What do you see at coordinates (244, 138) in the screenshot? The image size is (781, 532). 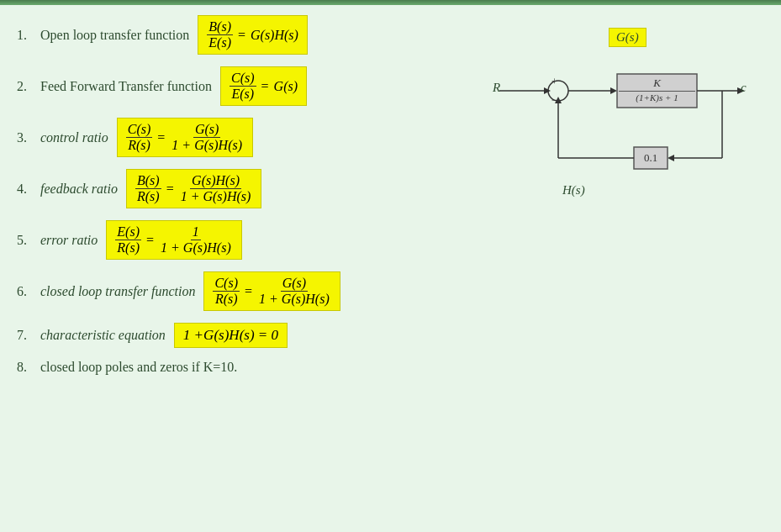 I see `list-item: 3. control ratio C(s) R(s) = G(s) 1 + G(…` at bounding box center [244, 138].